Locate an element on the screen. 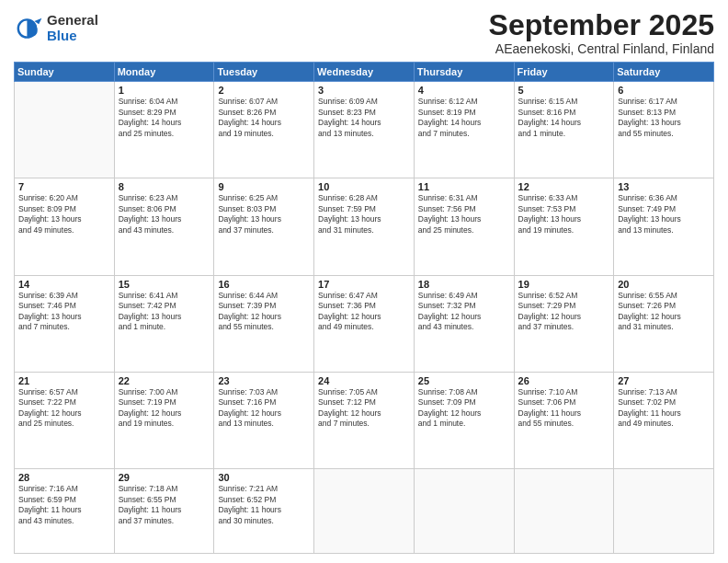  day-number: 7 is located at coordinates (64, 187).